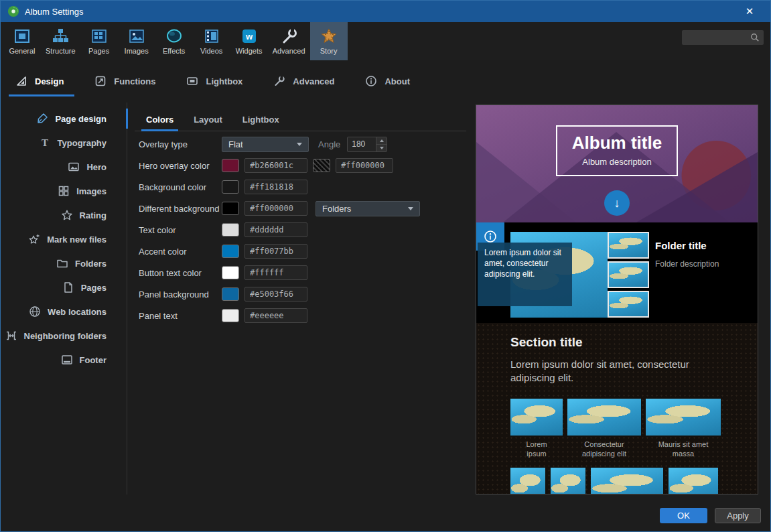 Image resolution: width=771 pixels, height=532 pixels. What do you see at coordinates (192, 81) in the screenshot?
I see `lightbox-frame-icon` at bounding box center [192, 81].